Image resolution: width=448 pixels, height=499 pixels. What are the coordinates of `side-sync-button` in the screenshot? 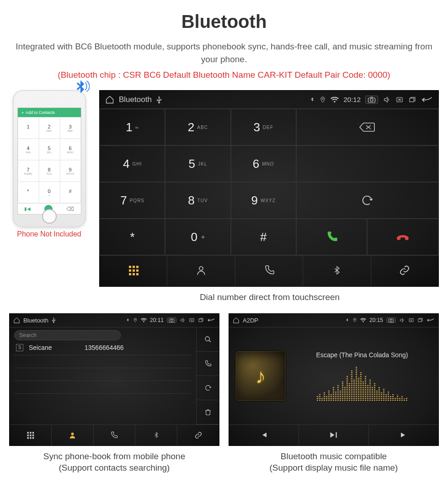 It's located at (208, 388).